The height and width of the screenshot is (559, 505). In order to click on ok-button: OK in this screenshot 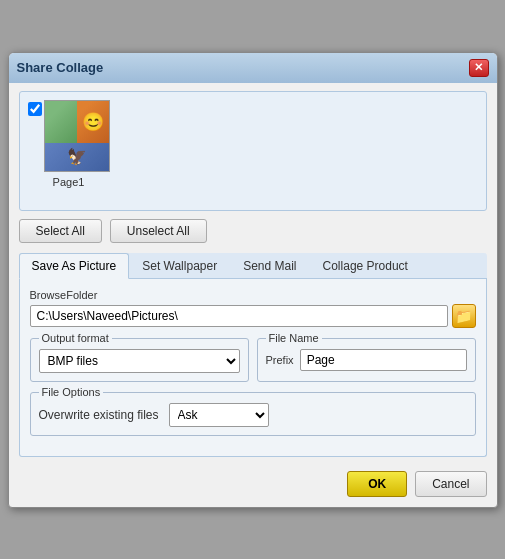, I will do `click(377, 484)`.